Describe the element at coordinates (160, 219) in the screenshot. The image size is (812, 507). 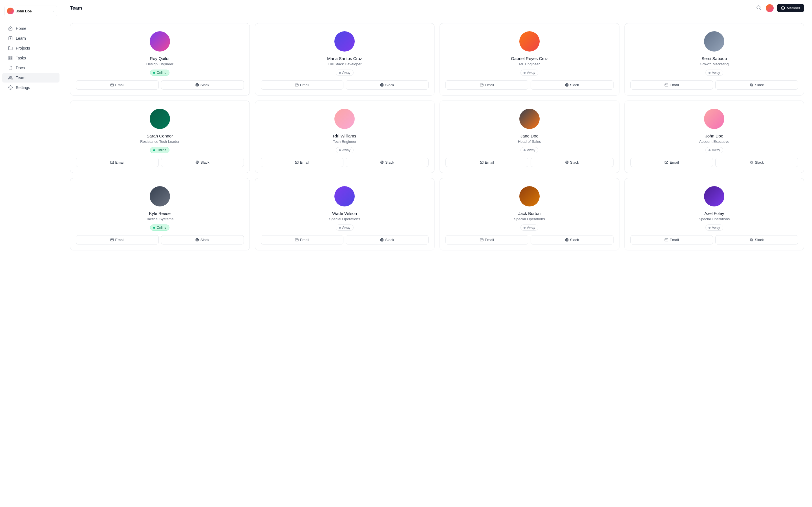
I see `member-role: Tactical Systems` at that location.